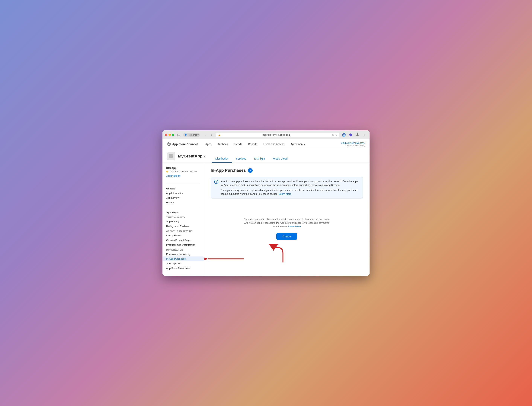 The height and width of the screenshot is (406, 532). What do you see at coordinates (183, 176) in the screenshot?
I see `sidebar-add-platform: Add Platform` at bounding box center [183, 176].